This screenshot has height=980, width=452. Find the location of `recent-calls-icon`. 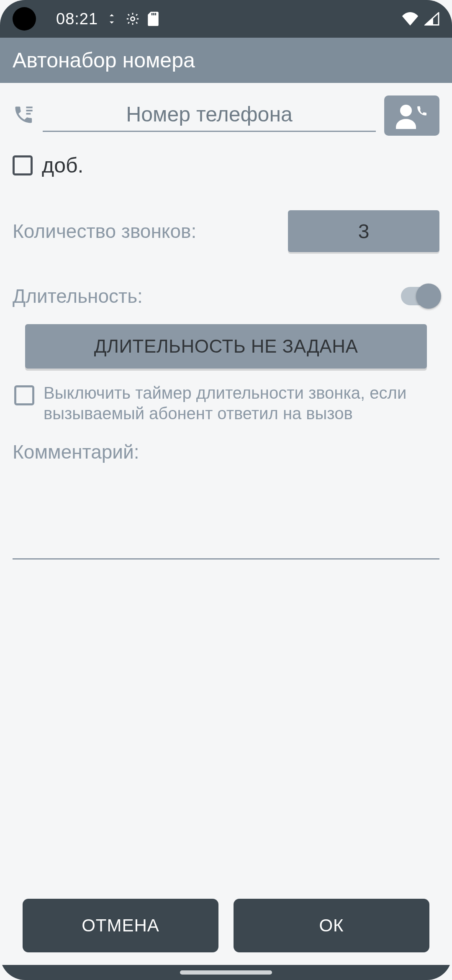

recent-calls-icon is located at coordinates (23, 116).